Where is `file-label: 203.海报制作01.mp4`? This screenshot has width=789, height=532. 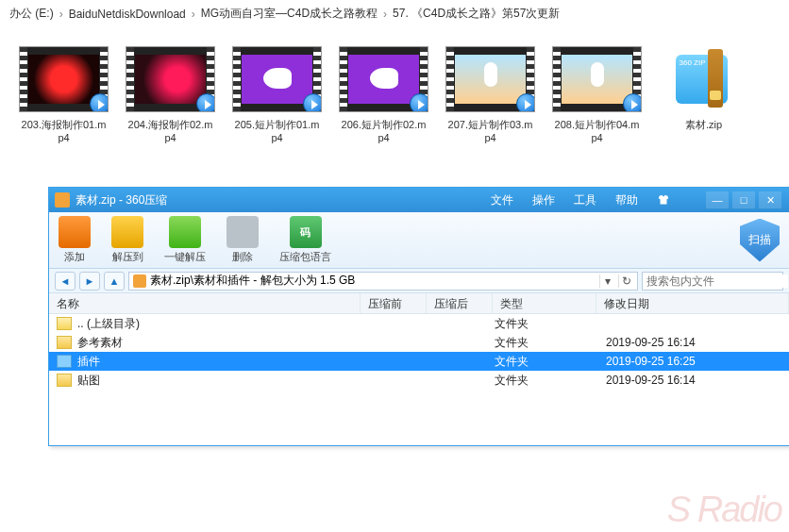 file-label: 203.海报制作01.mp4 is located at coordinates (64, 132).